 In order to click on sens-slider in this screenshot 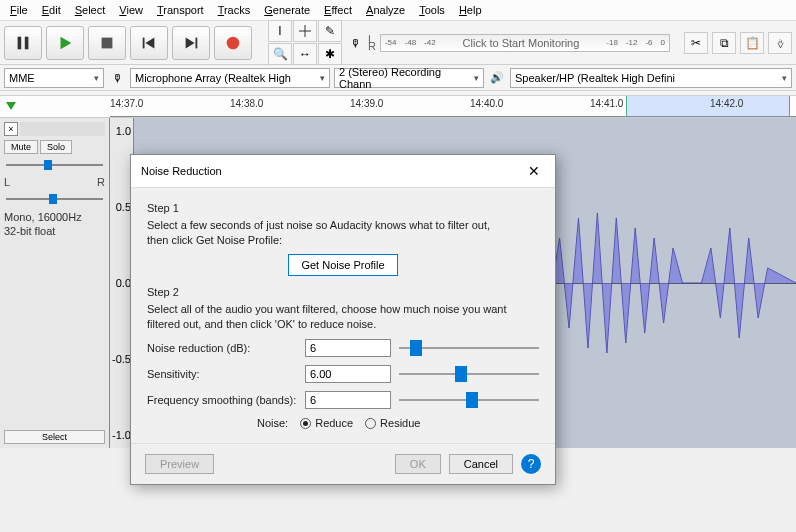, I will do `click(469, 374)`.